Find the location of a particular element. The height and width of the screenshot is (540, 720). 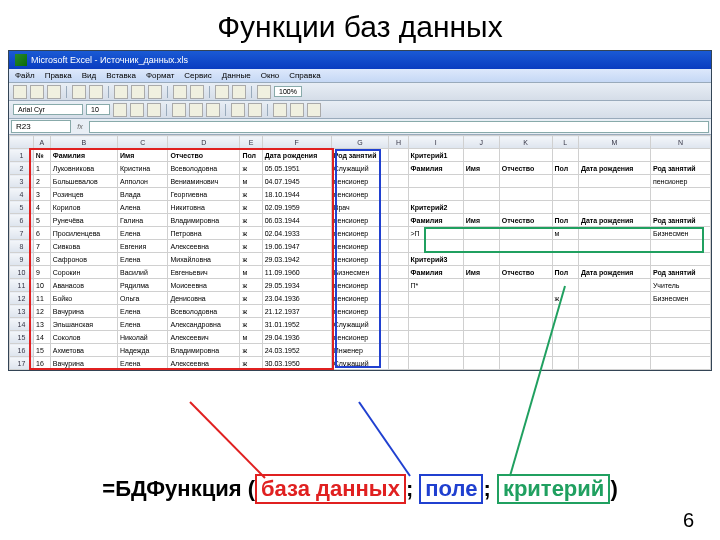

excel-icon is located at coordinates (21, 60).